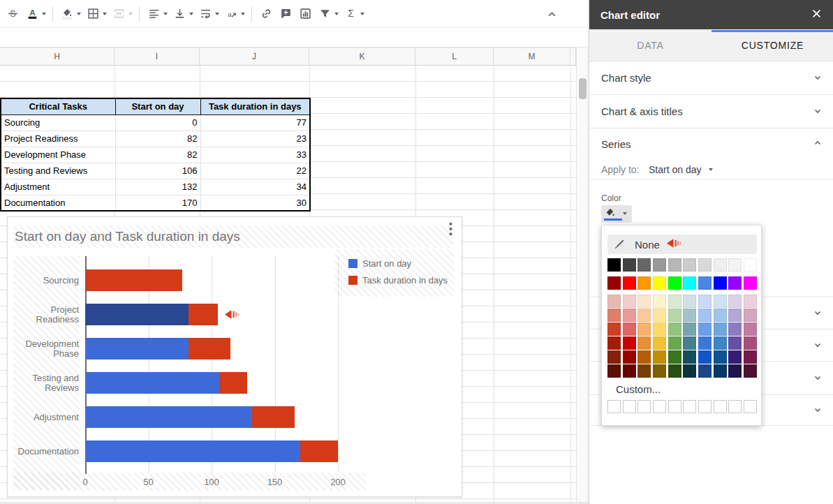 The image size is (833, 504). What do you see at coordinates (395, 273) in the screenshot?
I see `chart-legend: Start on dayTask duration in days` at bounding box center [395, 273].